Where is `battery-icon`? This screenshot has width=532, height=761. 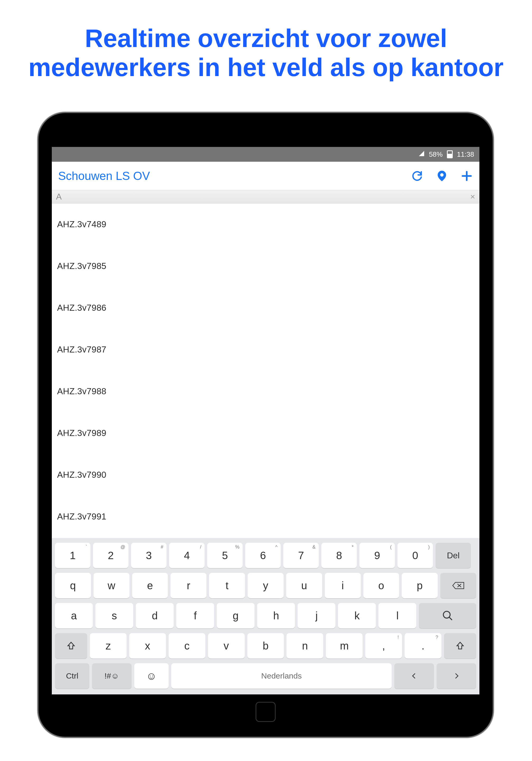
battery-icon is located at coordinates (450, 154).